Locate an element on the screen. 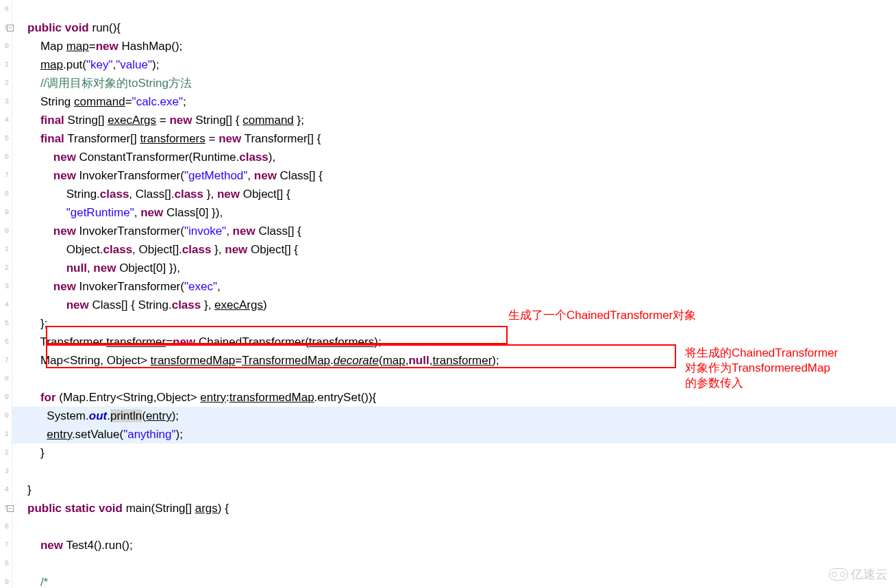 This screenshot has width=896, height=588. watermark: 亿速云 is located at coordinates (858, 574).